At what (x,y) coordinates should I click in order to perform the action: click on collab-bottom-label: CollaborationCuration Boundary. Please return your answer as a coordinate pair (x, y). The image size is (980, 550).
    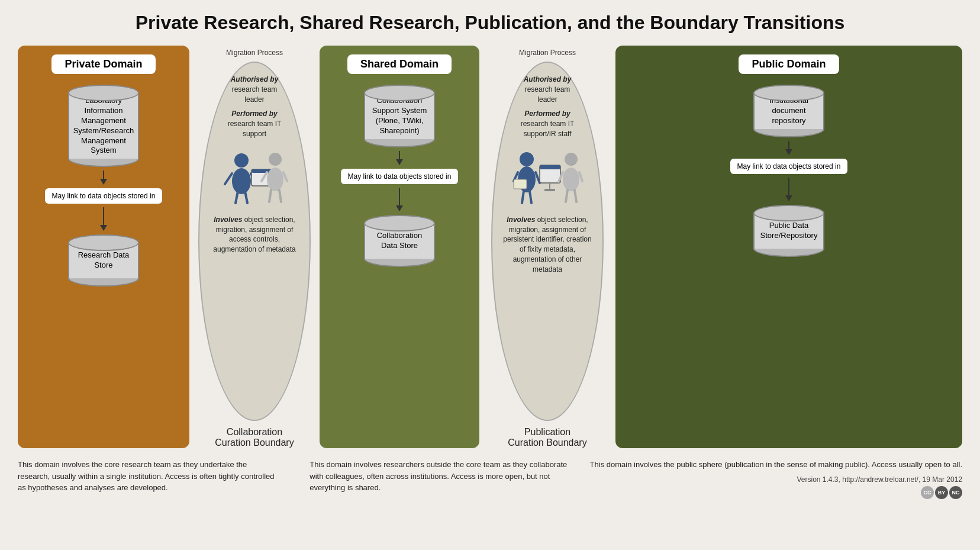
    Looking at the image, I should click on (254, 438).